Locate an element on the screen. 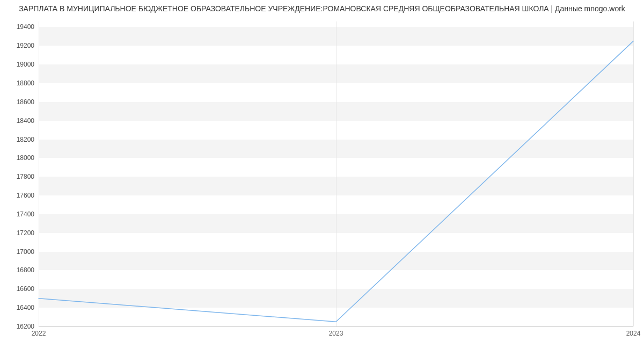 Image resolution: width=644 pixels, height=349 pixels. y-tick-label: 16600 is located at coordinates (26, 289).